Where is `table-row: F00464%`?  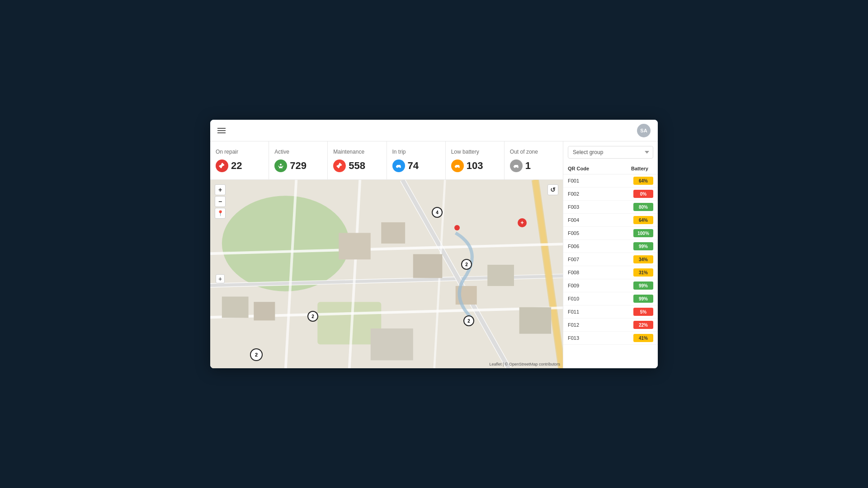
table-row: F00464% is located at coordinates (610, 221).